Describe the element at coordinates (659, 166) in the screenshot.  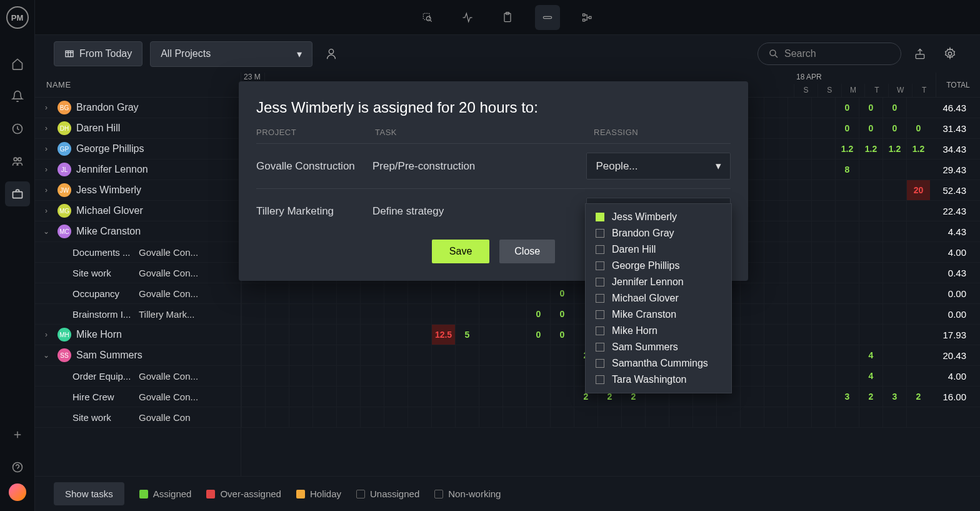
I see `reassign-select: People... ▾` at that location.